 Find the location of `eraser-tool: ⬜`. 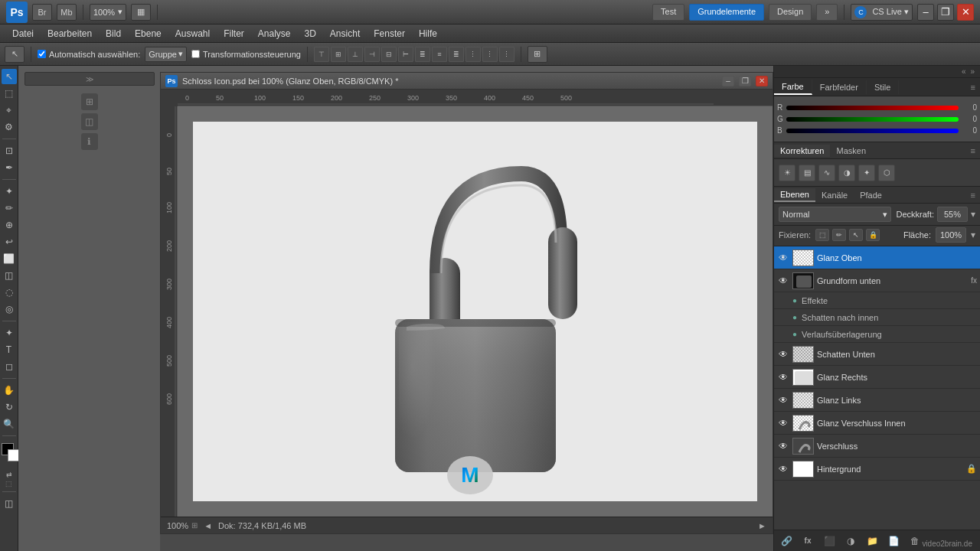

eraser-tool: ⬜ is located at coordinates (9, 259).